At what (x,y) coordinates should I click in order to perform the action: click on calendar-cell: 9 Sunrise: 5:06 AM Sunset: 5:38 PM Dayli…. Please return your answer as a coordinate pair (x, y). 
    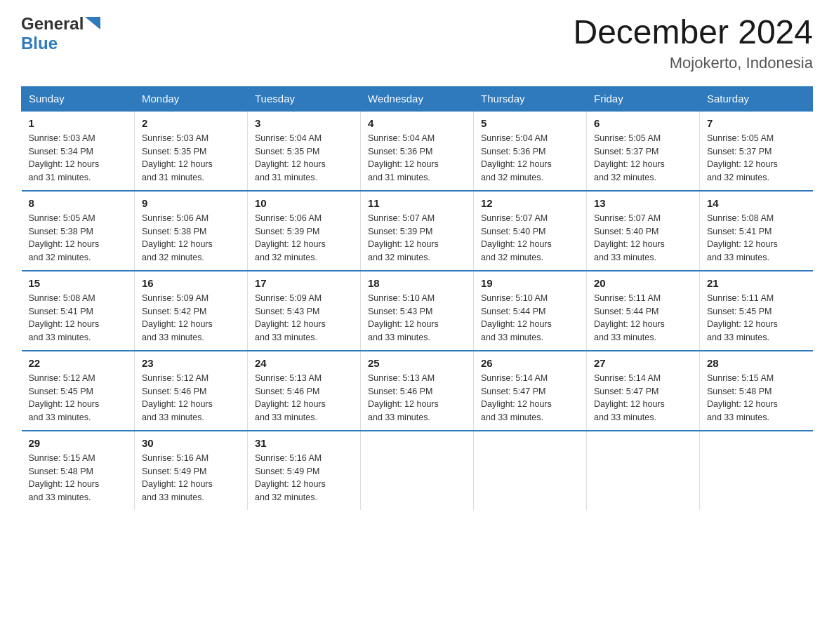
    Looking at the image, I should click on (191, 231).